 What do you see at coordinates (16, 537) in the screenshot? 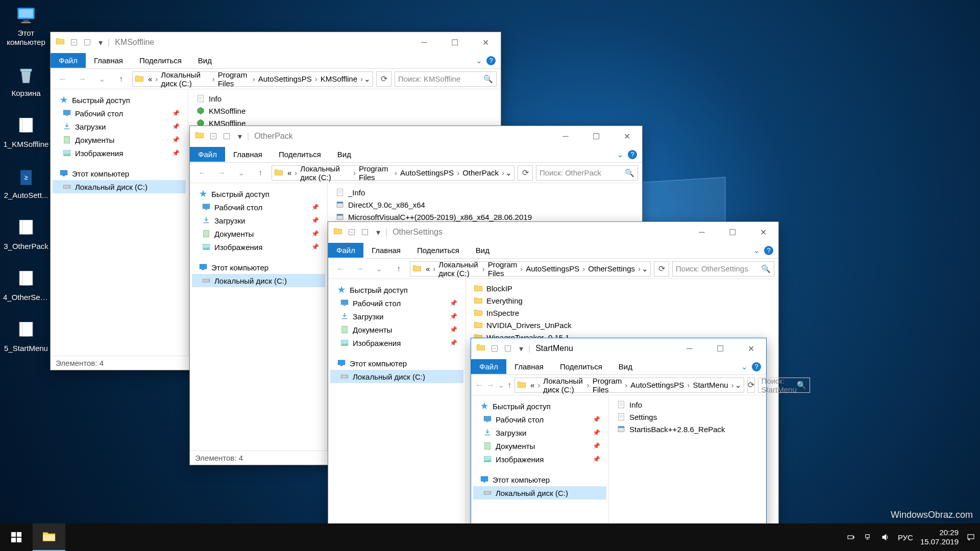
I see `start-button` at bounding box center [16, 537].